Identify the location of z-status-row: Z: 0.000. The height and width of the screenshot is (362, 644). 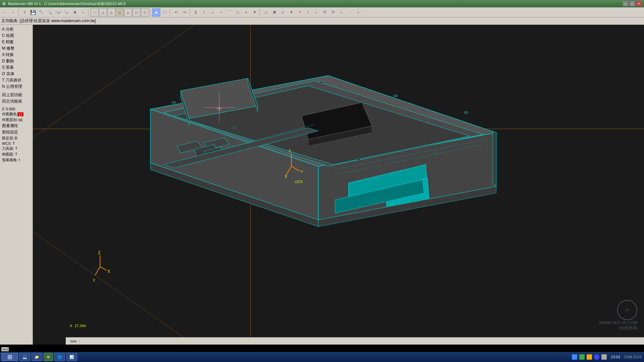
(16, 109).